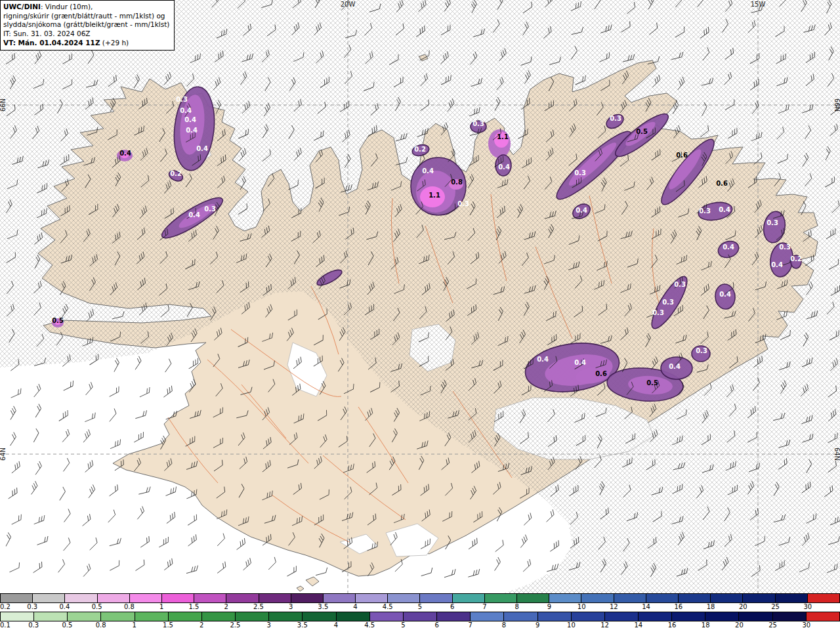  I want to click on colorbar-tick-label: 5, so click(420, 606).